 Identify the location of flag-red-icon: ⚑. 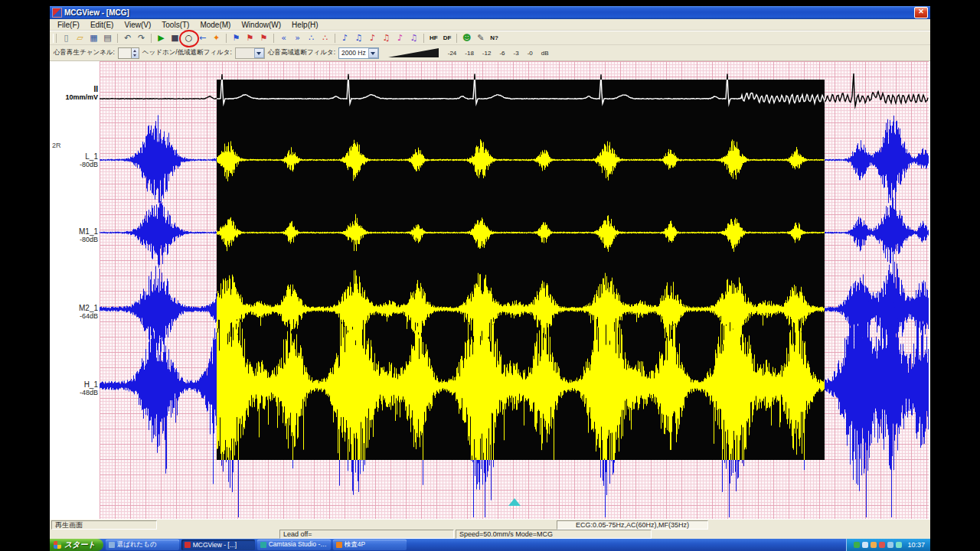
(250, 38).